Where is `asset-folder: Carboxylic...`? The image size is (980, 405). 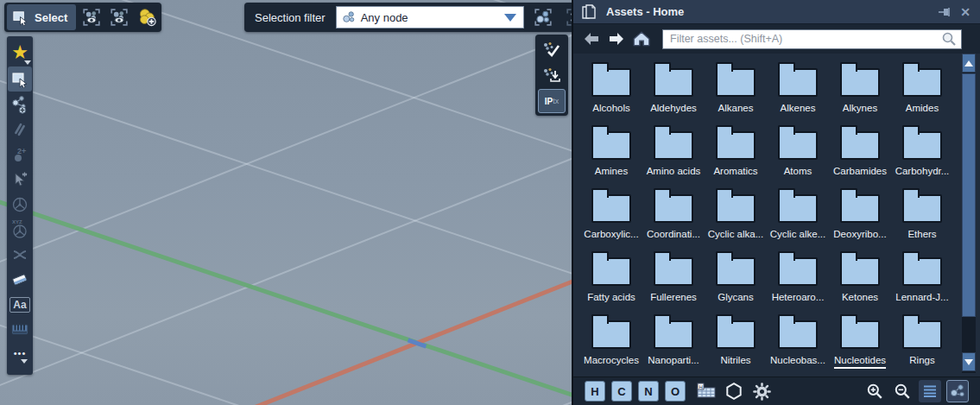
asset-folder: Carboxylic... is located at coordinates (611, 212).